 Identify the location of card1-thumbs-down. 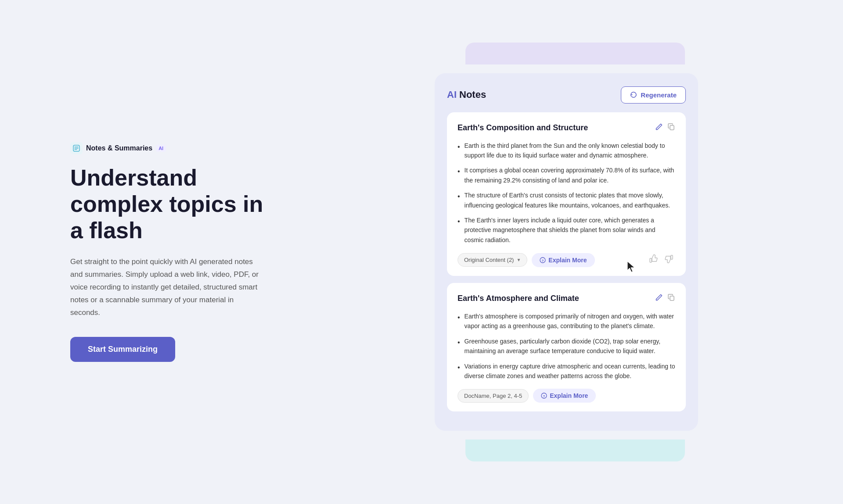
(669, 260).